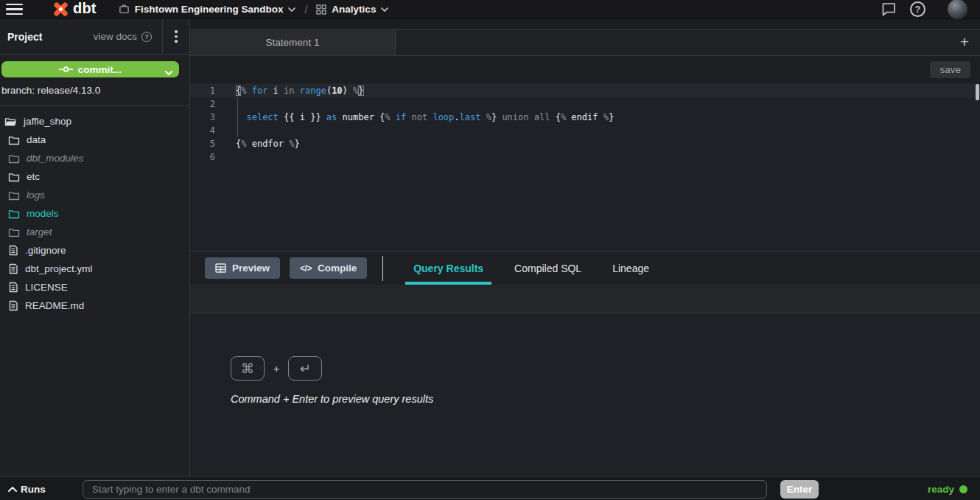 The image size is (980, 500). I want to click on kebab-menu-icon, so click(176, 36).